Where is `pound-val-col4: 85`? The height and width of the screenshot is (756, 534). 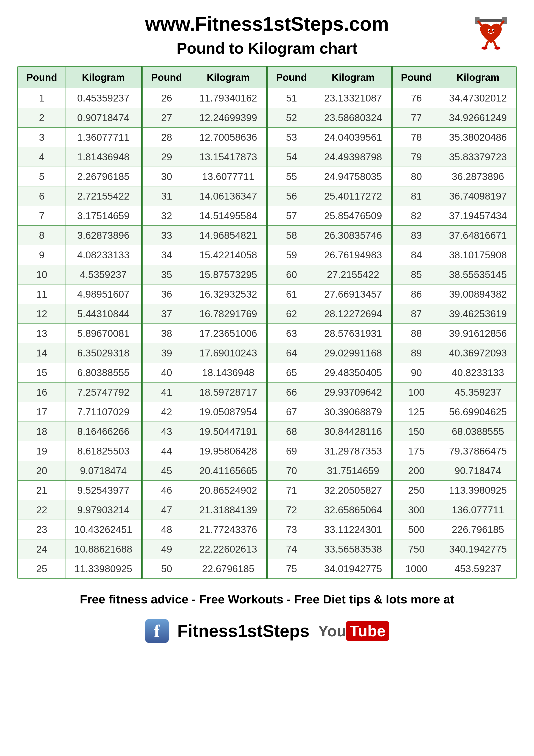 pound-val-col4: 85 is located at coordinates (416, 275).